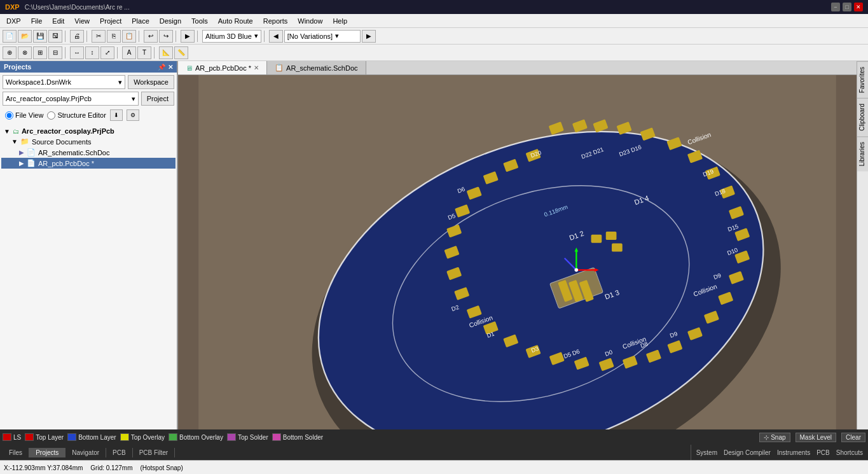 Image resolution: width=868 pixels, height=474 pixels. Describe the element at coordinates (88, 141) in the screenshot. I see `tree-source-docs: ▼ 📁 Source Documents` at that location.